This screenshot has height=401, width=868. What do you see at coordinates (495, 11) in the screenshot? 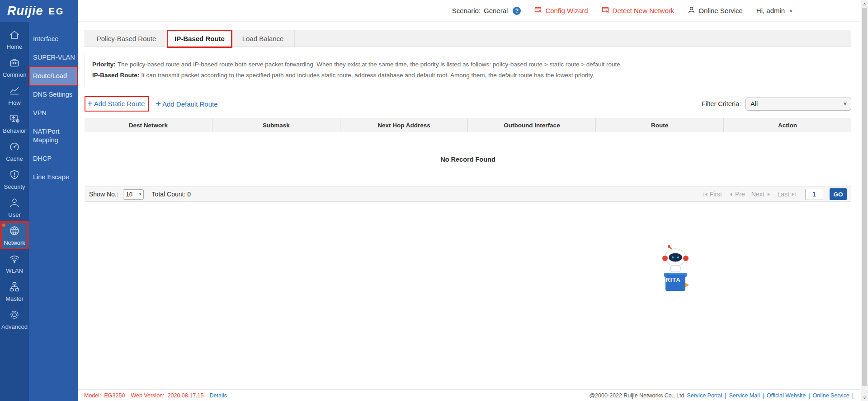
I see `scenario-value: General` at bounding box center [495, 11].